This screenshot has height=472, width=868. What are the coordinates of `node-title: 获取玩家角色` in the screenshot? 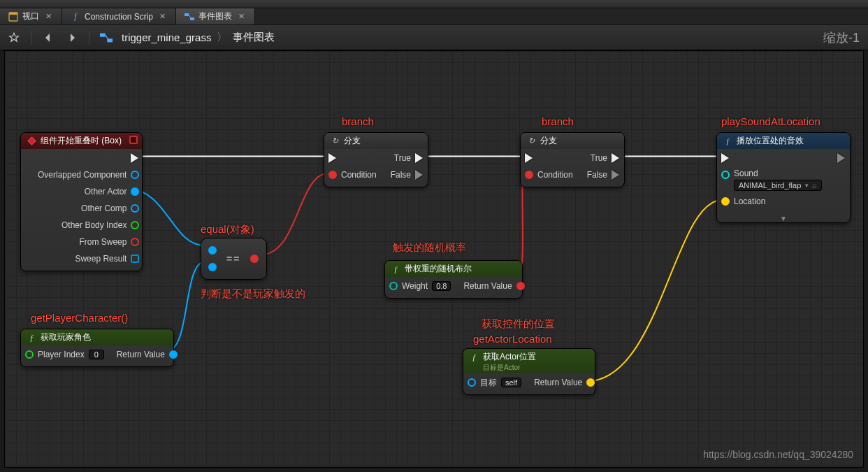 It's located at (66, 337).